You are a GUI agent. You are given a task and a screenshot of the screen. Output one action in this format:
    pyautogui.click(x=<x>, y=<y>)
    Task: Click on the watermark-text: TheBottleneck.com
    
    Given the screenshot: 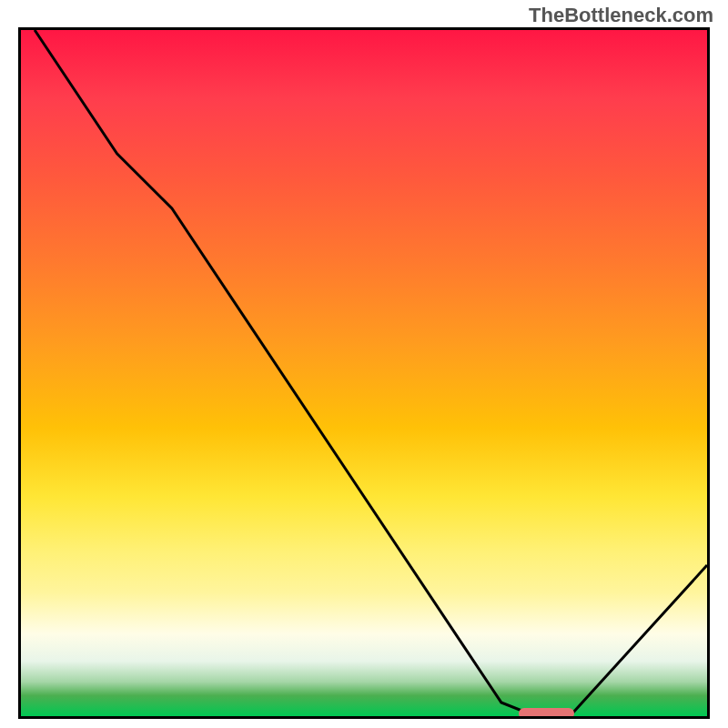 What is the action you would take?
    pyautogui.click(x=621, y=15)
    